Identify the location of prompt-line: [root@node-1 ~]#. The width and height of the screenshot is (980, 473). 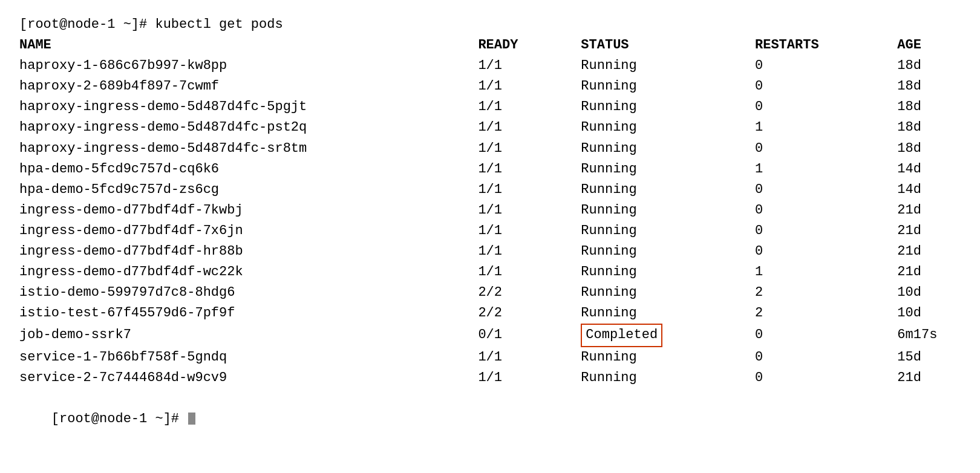
(490, 419).